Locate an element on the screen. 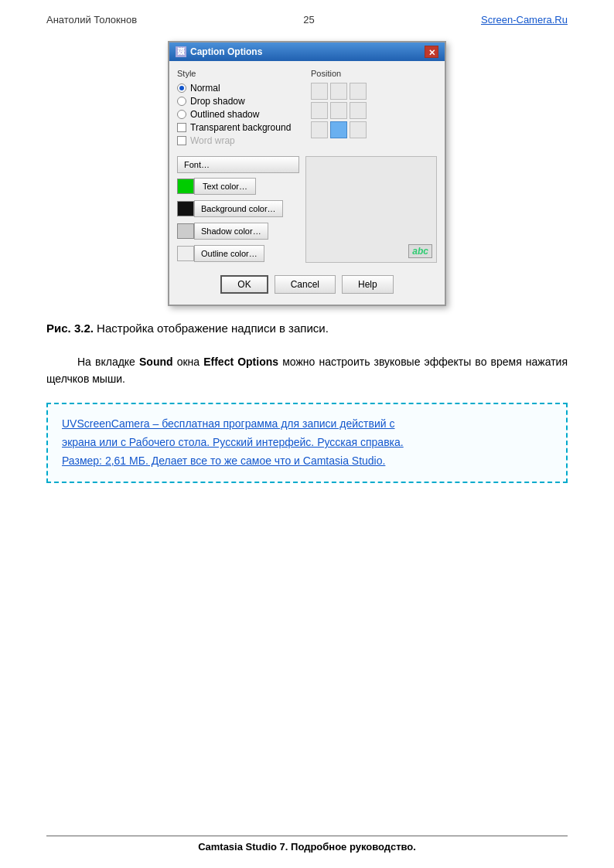 The image size is (614, 868). radio-outlined-shadow-label: Outlined shadow is located at coordinates (224, 114).